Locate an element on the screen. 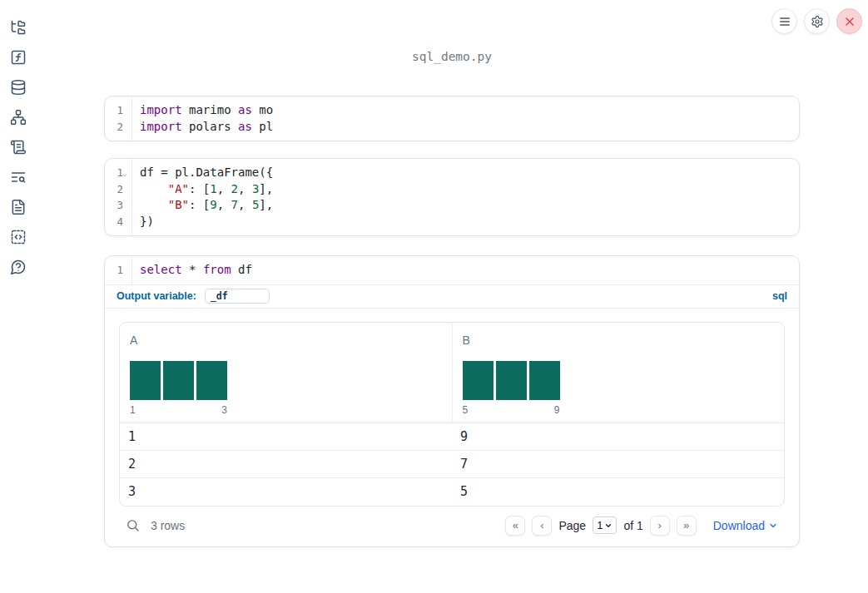 This screenshot has height=593, width=868. code-line: 1⌄df = pl.DataFrame({ is located at coordinates (452, 173).